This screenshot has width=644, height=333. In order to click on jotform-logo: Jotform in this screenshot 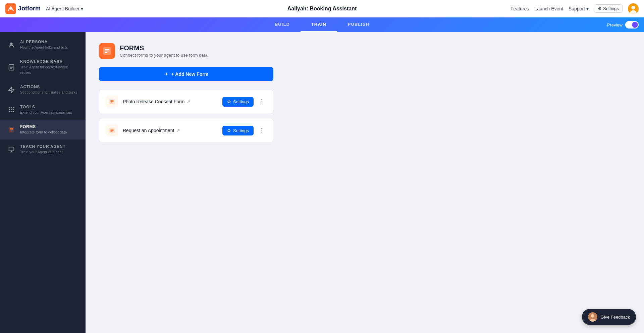, I will do `click(23, 9)`.